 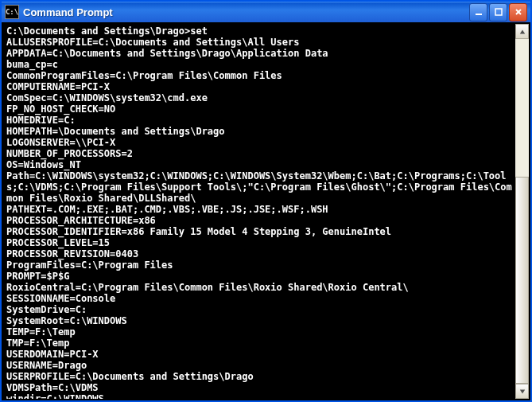 What do you see at coordinates (259, 31) in the screenshot?
I see `terminal-line: C:\Documents and Settings\Drago>set` at bounding box center [259, 31].